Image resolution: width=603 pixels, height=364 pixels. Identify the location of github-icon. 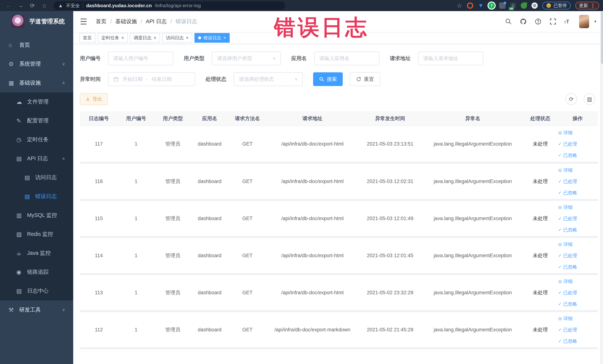
(523, 22).